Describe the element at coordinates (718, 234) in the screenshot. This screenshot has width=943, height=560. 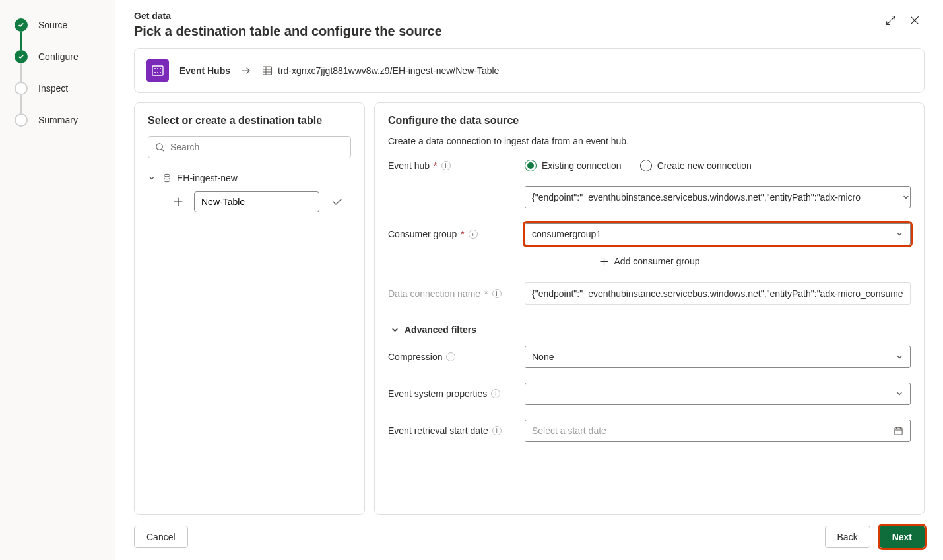
I see `consumer-group-dropdown: consumergroup1` at that location.